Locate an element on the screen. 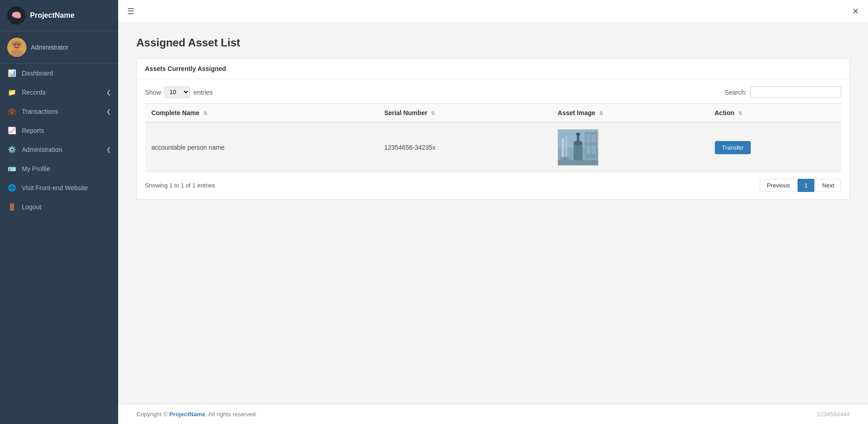 This screenshot has width=868, height=424. topbar: ☰ ✕ is located at coordinates (493, 11).